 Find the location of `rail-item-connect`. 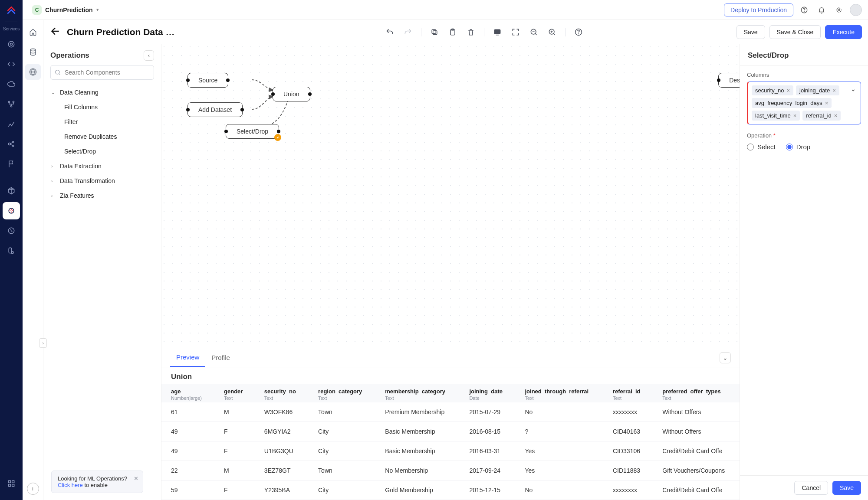

rail-item-connect is located at coordinates (11, 144).